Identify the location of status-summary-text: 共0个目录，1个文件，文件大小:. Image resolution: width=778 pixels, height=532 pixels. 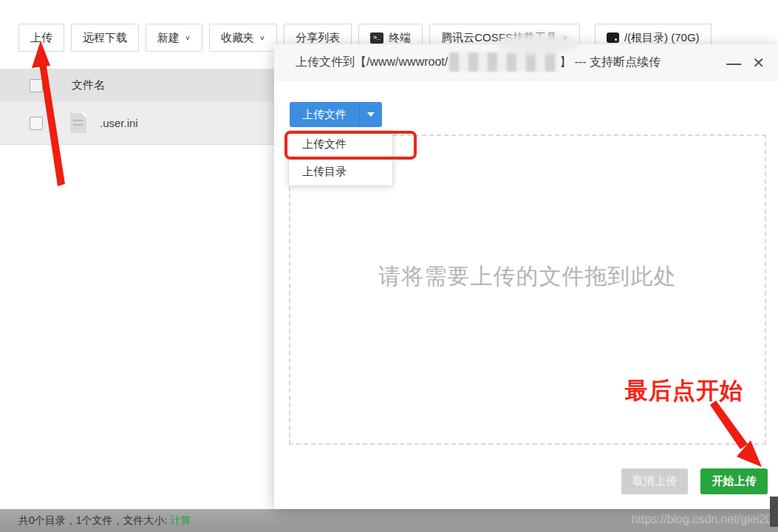
(95, 520).